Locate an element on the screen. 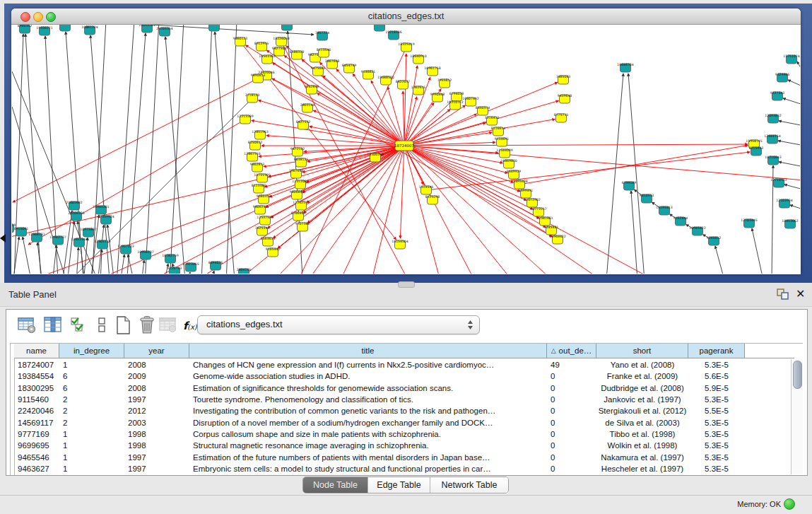 The image size is (812, 514). tab-network-table: Network Table is located at coordinates (469, 485).